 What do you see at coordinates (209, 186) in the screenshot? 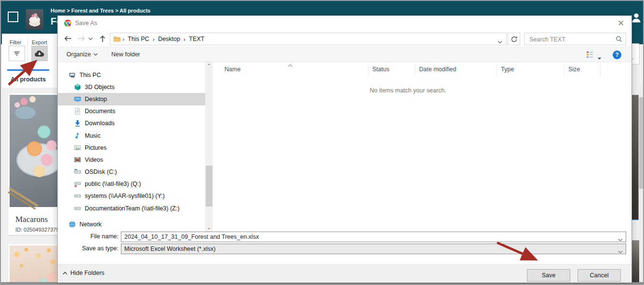
I see `sidebar-scrollbar-thumb` at bounding box center [209, 186].